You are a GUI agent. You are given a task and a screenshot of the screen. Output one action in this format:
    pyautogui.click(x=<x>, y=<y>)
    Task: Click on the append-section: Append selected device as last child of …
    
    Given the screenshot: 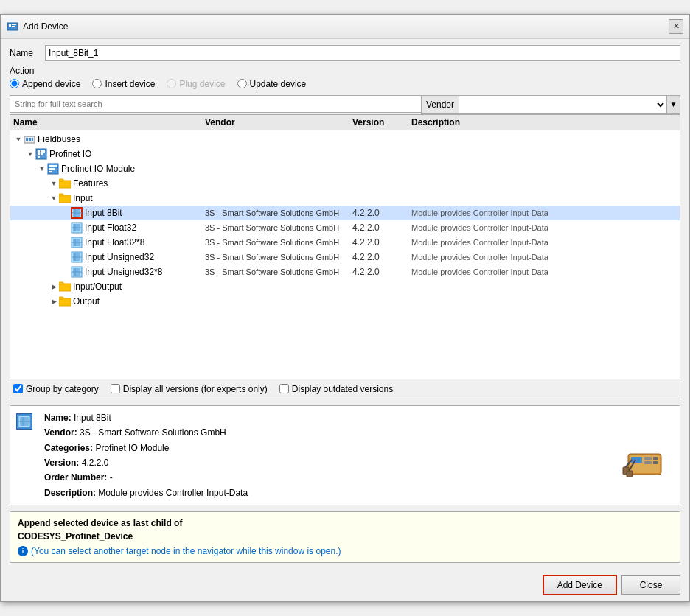 What is the action you would take?
    pyautogui.click(x=345, y=537)
    